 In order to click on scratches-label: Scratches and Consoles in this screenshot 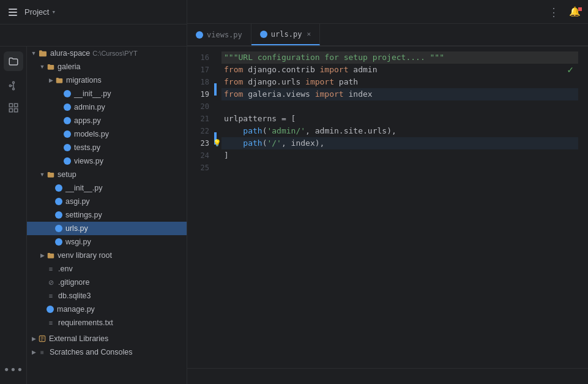, I will do `click(91, 352)`.